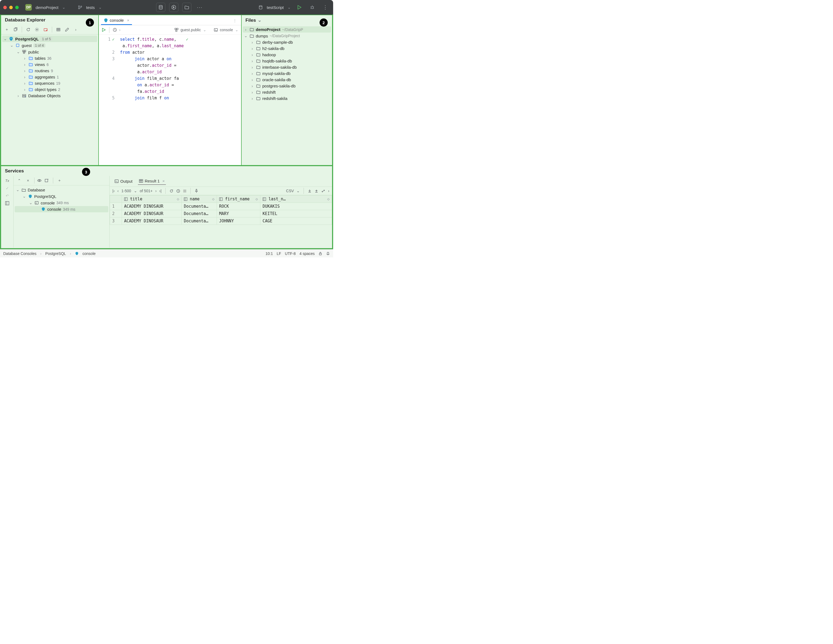  What do you see at coordinates (89, 254) in the screenshot?
I see `breadcrumb-item: console` at bounding box center [89, 254].